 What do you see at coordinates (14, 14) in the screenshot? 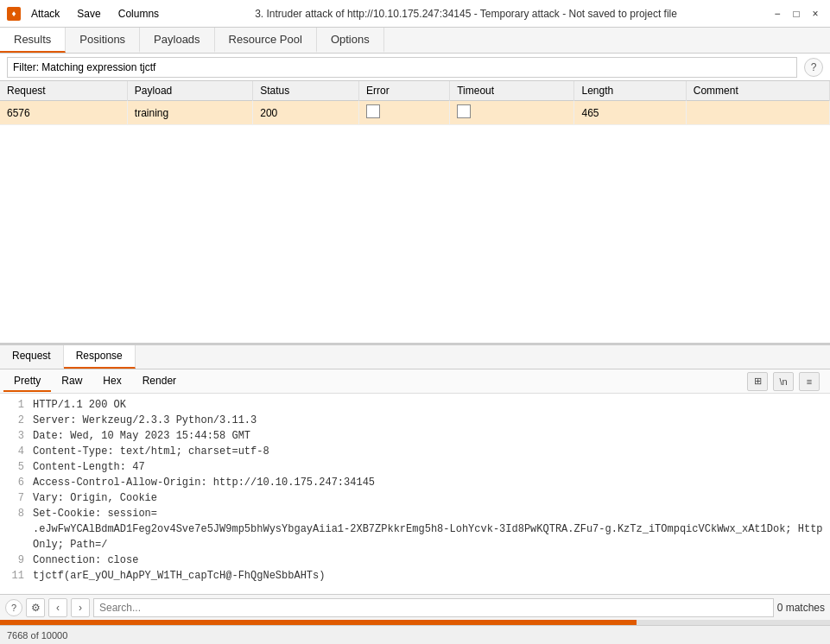
I see `app-icon: ♦` at bounding box center [14, 14].